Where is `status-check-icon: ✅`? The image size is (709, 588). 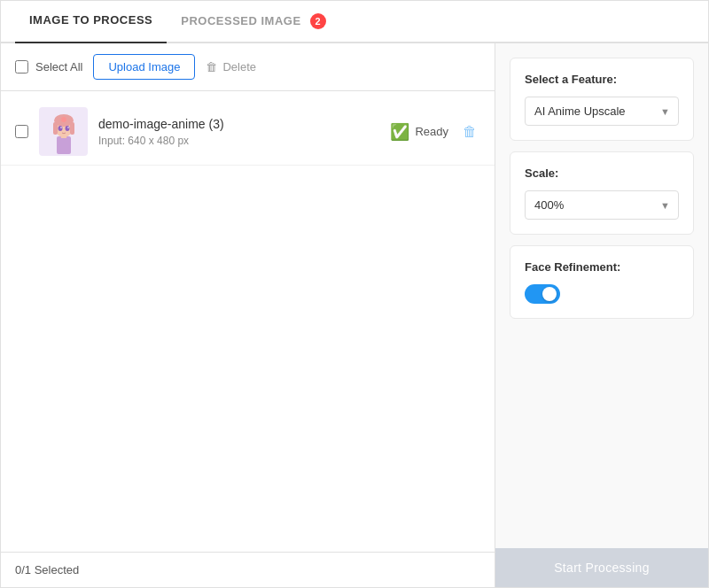 status-check-icon: ✅ is located at coordinates (400, 132).